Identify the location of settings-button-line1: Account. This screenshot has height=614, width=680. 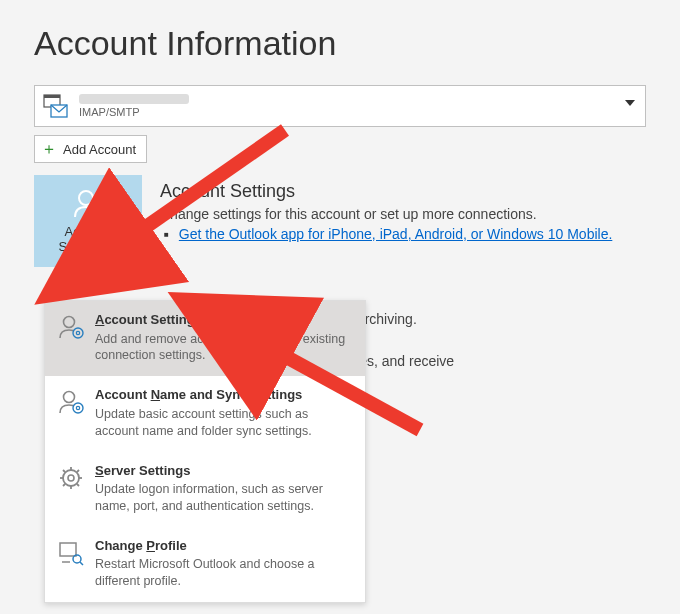
(88, 232).